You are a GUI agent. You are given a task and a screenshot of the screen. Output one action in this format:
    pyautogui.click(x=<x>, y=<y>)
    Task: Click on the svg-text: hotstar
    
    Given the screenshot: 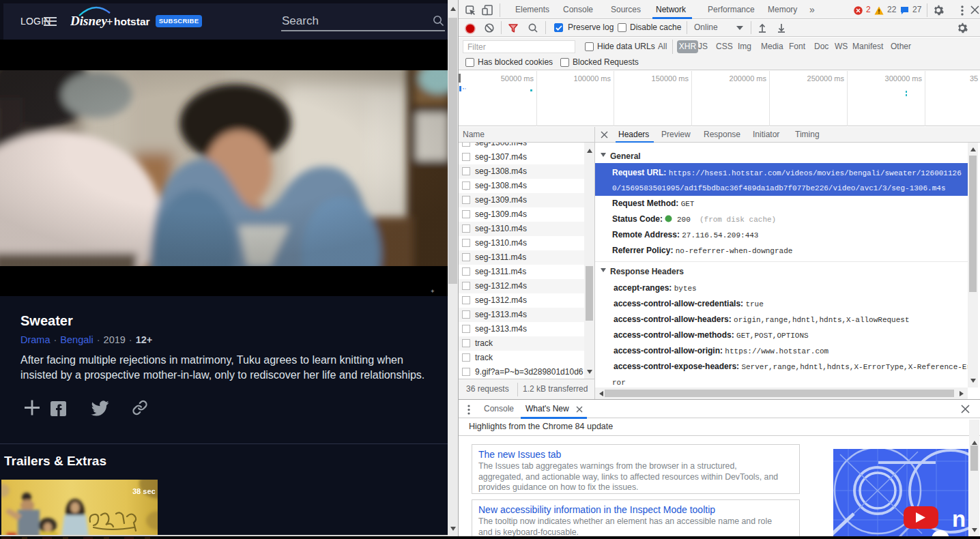 What is the action you would take?
    pyautogui.click(x=132, y=22)
    